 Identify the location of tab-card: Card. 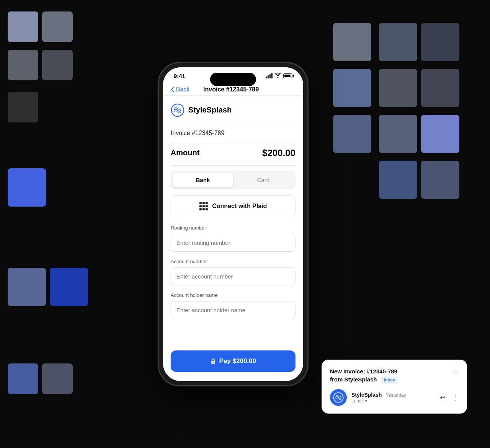
(263, 180).